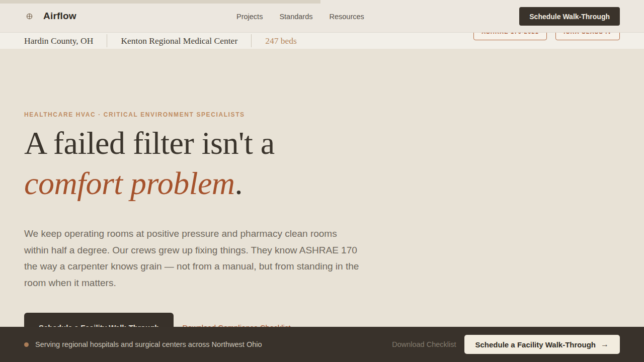 This screenshot has width=644, height=362. I want to click on nav-link-standards: Standards, so click(296, 17).